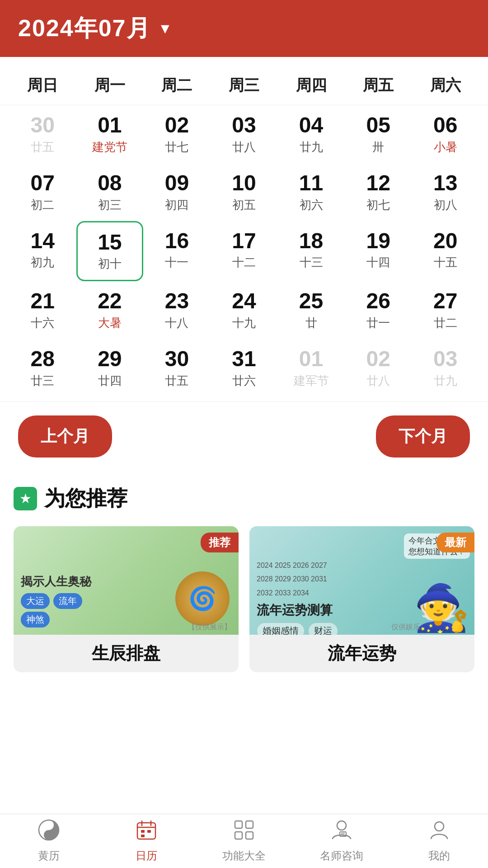 This screenshot has height=868, width=488. What do you see at coordinates (110, 251) in the screenshot?
I see `calendar-day: 15初十` at bounding box center [110, 251].